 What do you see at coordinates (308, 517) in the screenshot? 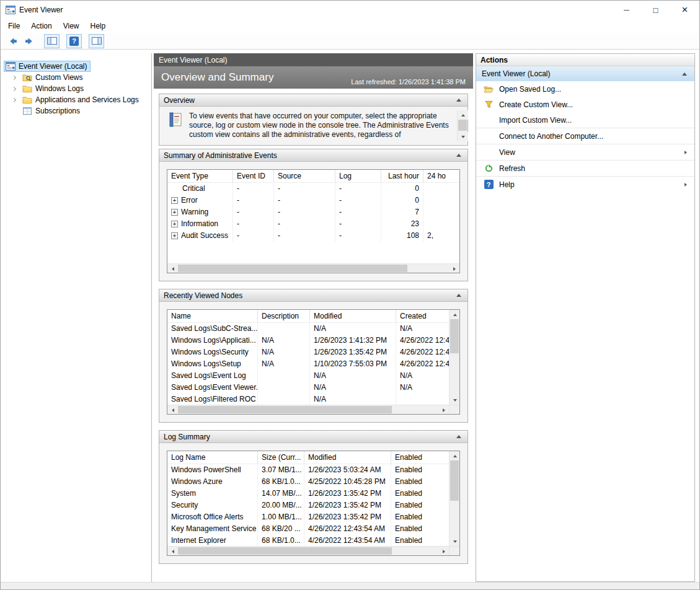
I see `table-row: Microsoft Office Alerts 1.00 MB/1... 1/2…` at bounding box center [308, 517].